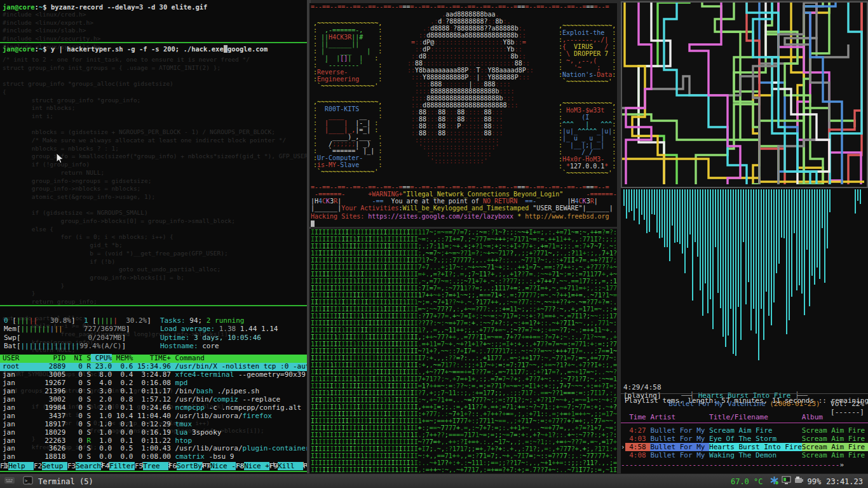  I want to click on ascii-box: ,~~~~~~~~~~~~~,: HoM3-$w33t :: (I ::^^^ …, so click(587, 139).